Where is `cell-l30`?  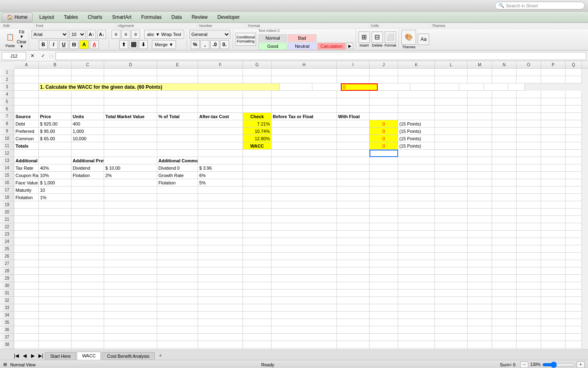
cell-l30 is located at coordinates (451, 286).